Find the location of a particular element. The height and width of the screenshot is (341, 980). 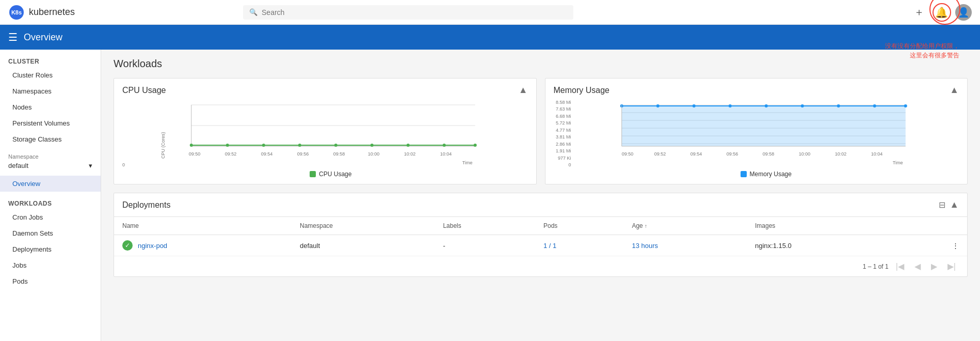

deployment-images-cell: nginx:1.15.0 is located at coordinates (824, 246).